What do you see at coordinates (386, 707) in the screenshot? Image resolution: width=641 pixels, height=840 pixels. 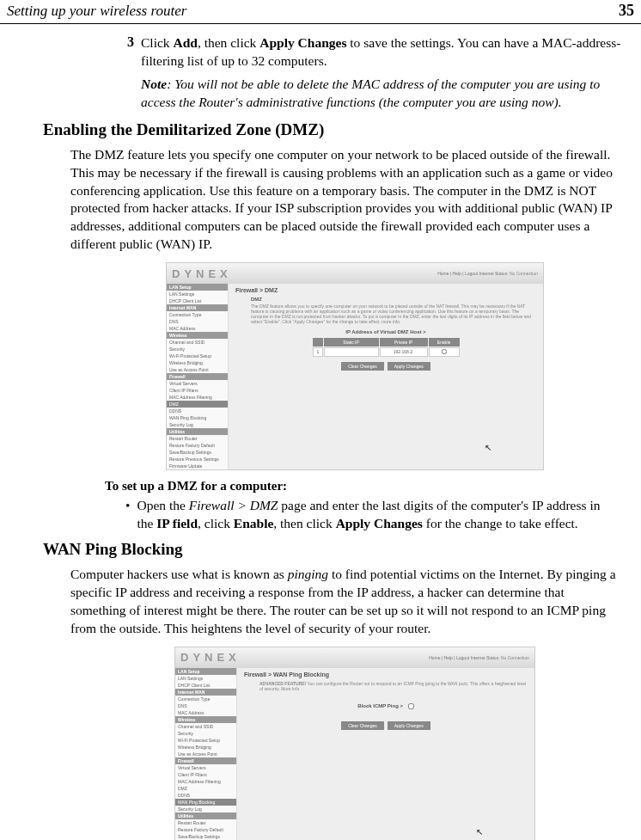 I see `field-label: Block ICMP Ping >` at bounding box center [386, 707].